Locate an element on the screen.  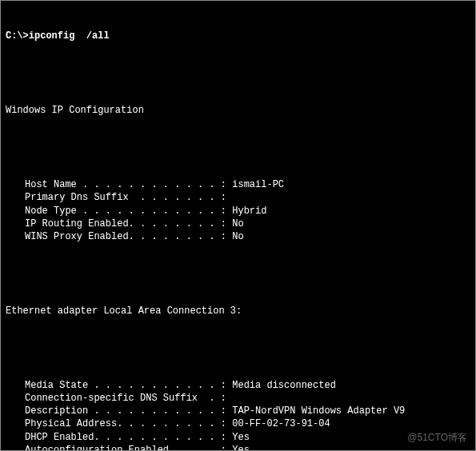
config-value: ismail-PC is located at coordinates (255, 185).